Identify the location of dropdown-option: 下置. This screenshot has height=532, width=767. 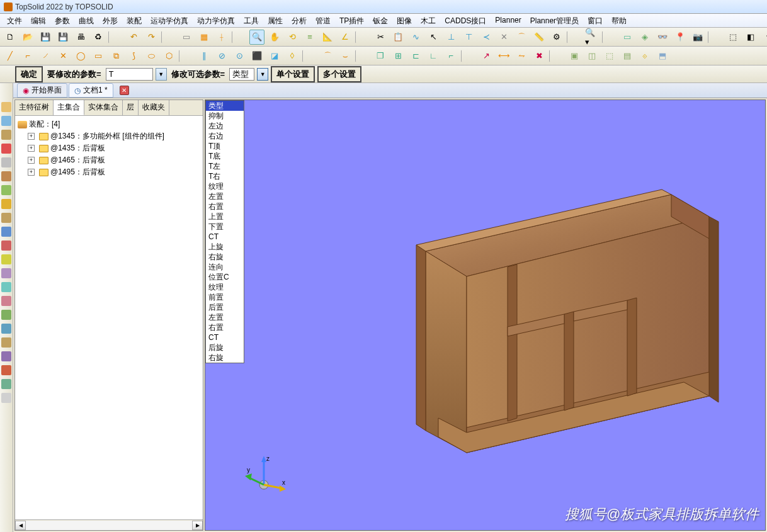
(225, 227).